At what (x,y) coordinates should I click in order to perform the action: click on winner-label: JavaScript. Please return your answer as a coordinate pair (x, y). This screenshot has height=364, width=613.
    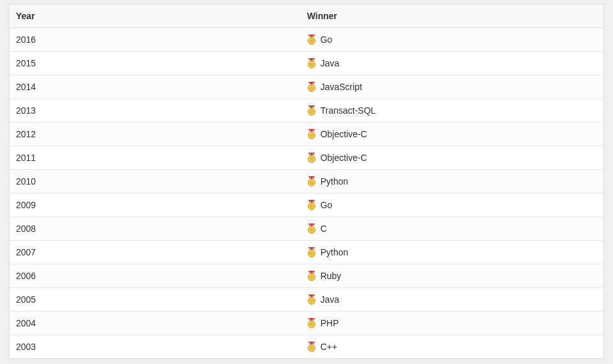
    Looking at the image, I should click on (341, 87).